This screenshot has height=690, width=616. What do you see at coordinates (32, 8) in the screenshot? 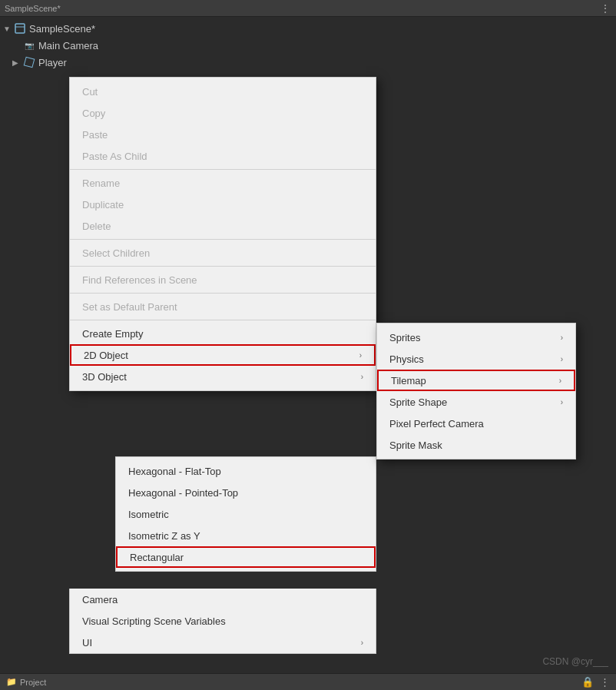
I see `panel-title: SampleScene*` at bounding box center [32, 8].